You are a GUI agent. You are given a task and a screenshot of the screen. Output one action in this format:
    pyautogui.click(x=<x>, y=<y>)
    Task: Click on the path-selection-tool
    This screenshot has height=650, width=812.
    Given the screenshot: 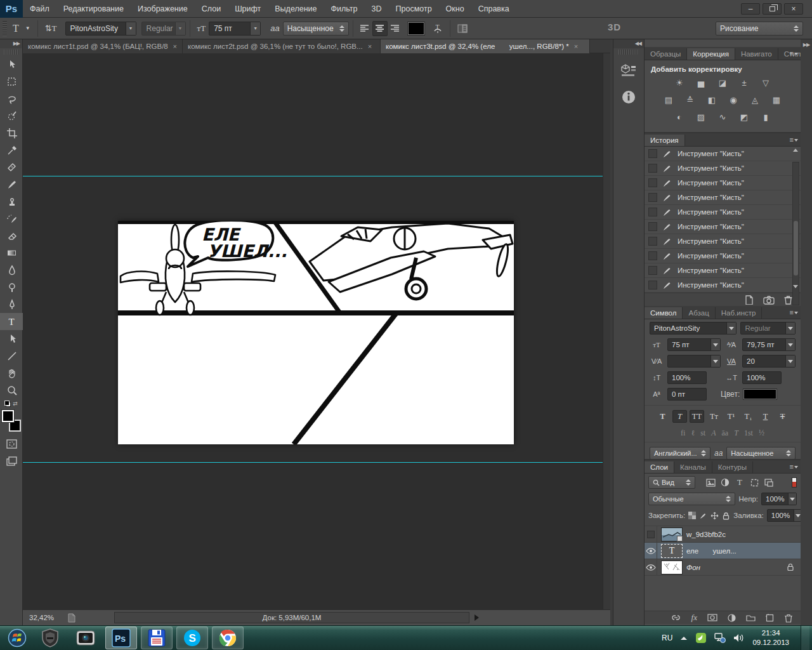 What is the action you would take?
    pyautogui.click(x=11, y=339)
    